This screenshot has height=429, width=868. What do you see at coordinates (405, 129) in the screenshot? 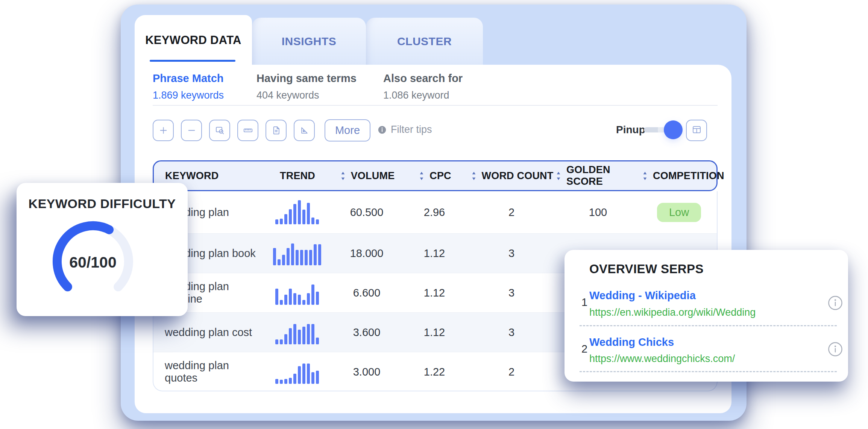
I see `filter-tips-link: Filter tips` at bounding box center [405, 129].